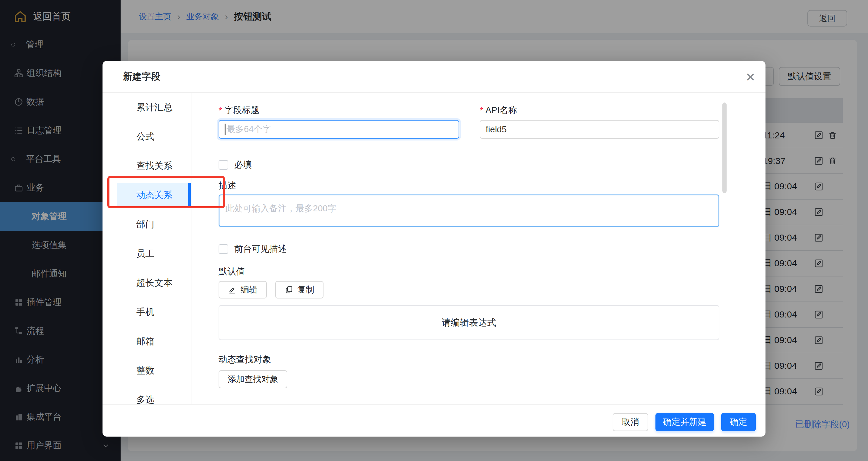  What do you see at coordinates (145, 224) in the screenshot?
I see `tab-label: 部门` at bounding box center [145, 224].